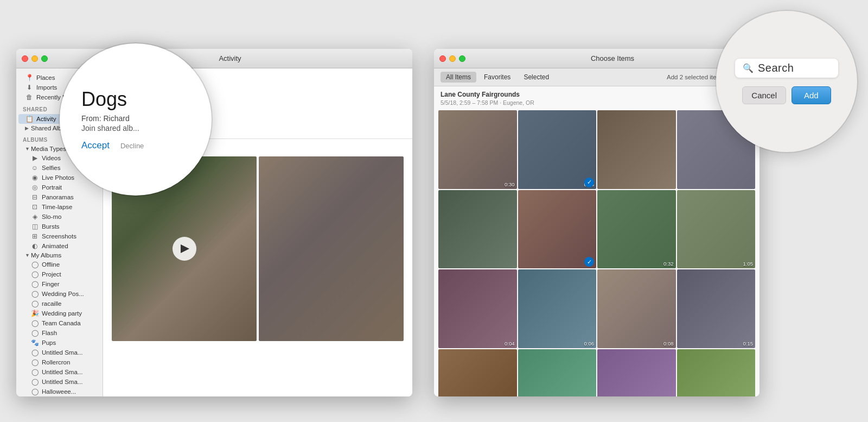  I want to click on photo-item-2: 0:05 ✓, so click(558, 150).